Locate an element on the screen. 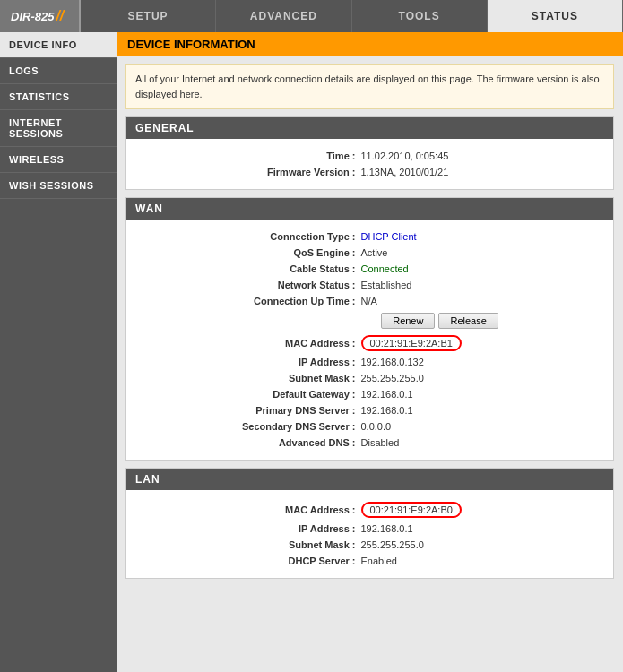 Image resolution: width=623 pixels, height=672 pixels. lan-ip-row: IP Address : 192.168.0.1 is located at coordinates (369, 529).